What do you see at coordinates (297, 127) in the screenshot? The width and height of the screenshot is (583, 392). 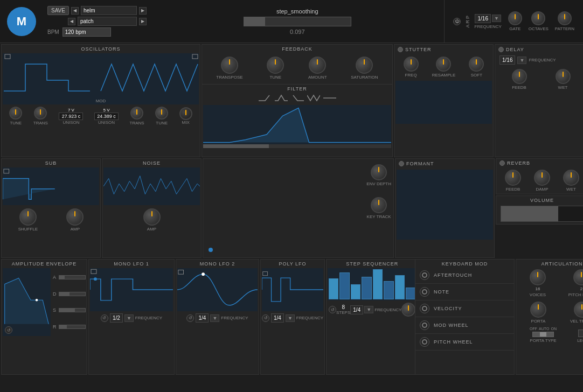 I see `filter-display` at bounding box center [297, 127].